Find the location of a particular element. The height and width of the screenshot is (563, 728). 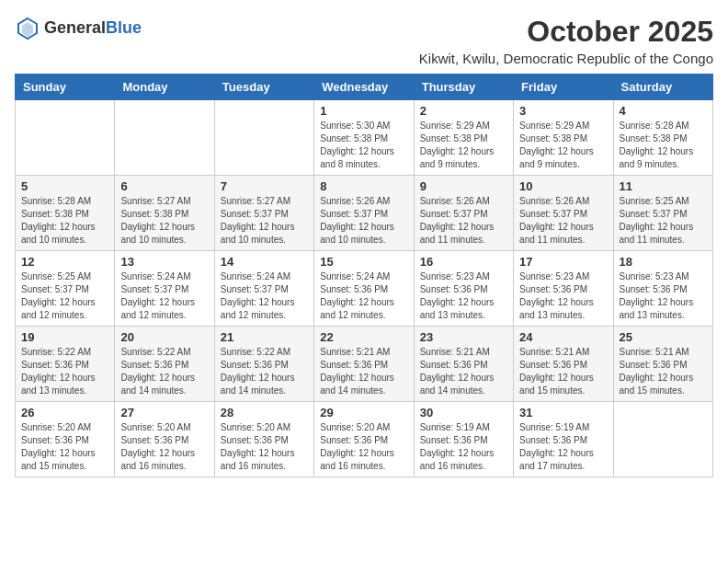

day-number: 27 is located at coordinates (164, 412).